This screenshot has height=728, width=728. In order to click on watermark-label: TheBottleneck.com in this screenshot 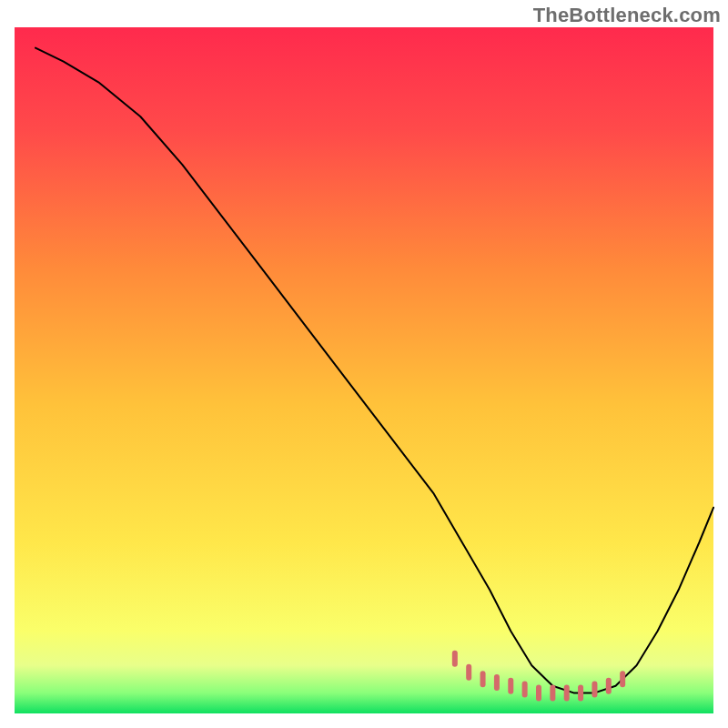, I will do `click(627, 15)`.